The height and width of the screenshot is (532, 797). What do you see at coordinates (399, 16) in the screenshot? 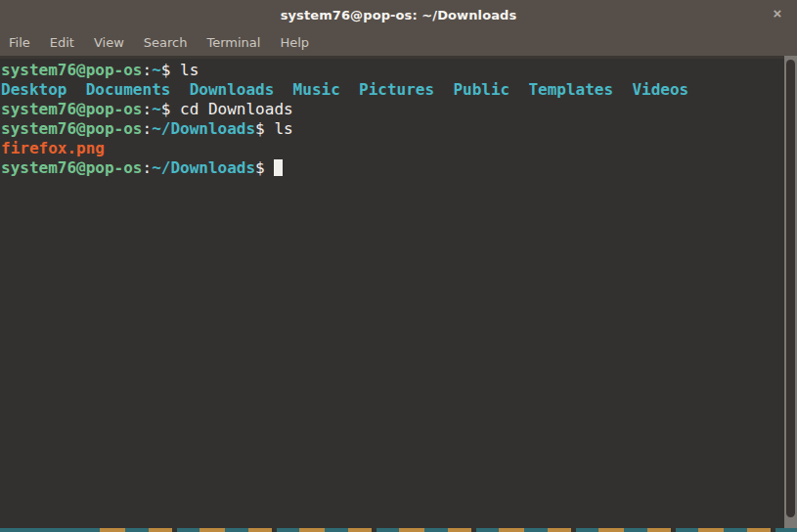
I see `window-title: system76@pop-os: ~/Downloads` at bounding box center [399, 16].